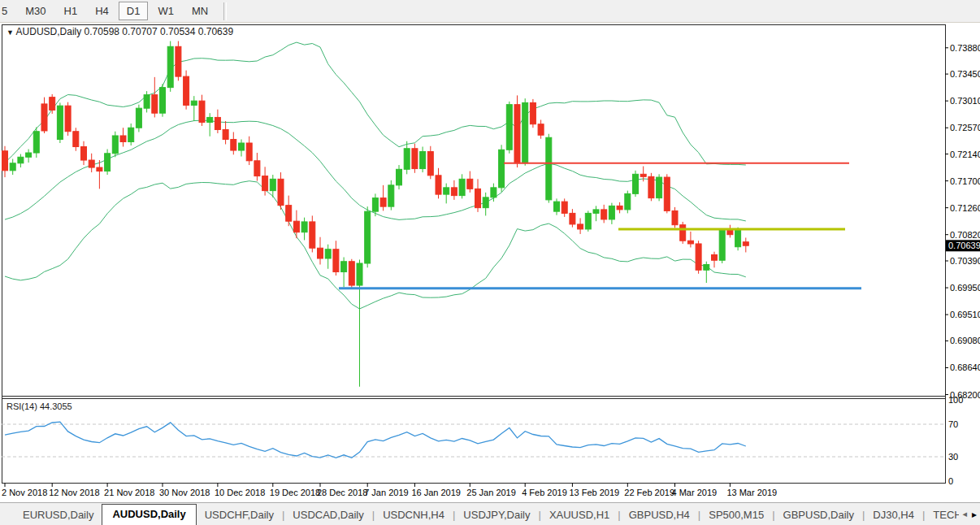 The image size is (980, 525). What do you see at coordinates (328, 515) in the screenshot?
I see `symbol-tab-usdcad-daily: USDCAD,Daily` at bounding box center [328, 515].